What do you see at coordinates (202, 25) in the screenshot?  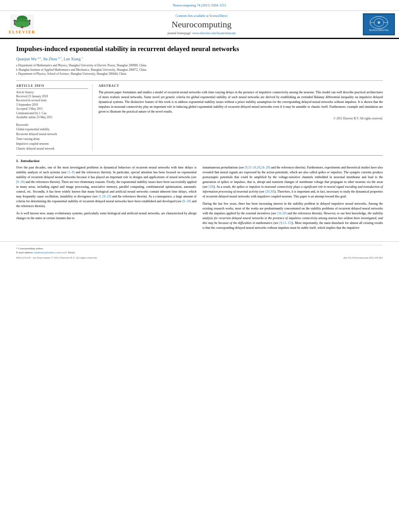 I see `journal-center: Contents lists available at ScienceDirec…` at bounding box center [202, 25].